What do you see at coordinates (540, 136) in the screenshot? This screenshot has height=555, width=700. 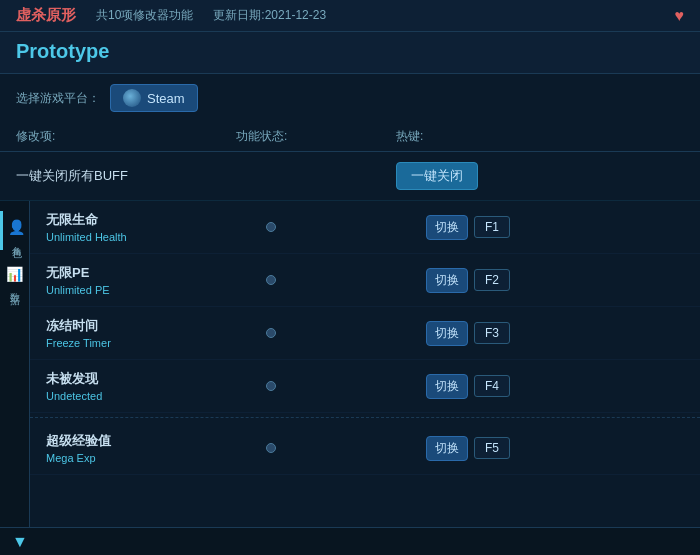 I see `col-hotkey: 热键:` at bounding box center [540, 136].